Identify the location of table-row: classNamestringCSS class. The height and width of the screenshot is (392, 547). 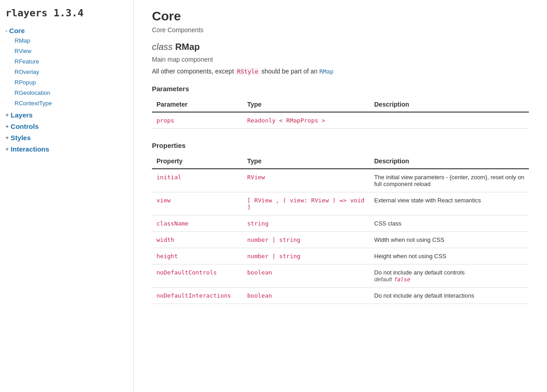
(340, 224).